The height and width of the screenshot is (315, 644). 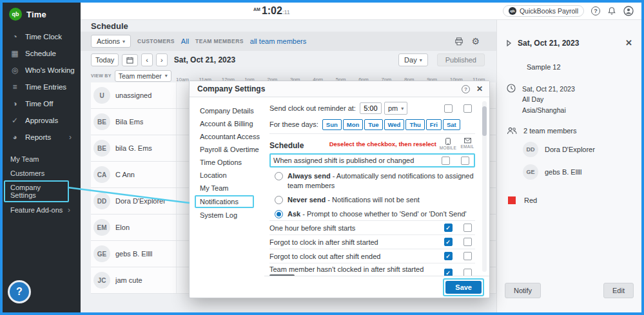 I want to click on setting-label: One hour before shift starts, so click(x=312, y=228).